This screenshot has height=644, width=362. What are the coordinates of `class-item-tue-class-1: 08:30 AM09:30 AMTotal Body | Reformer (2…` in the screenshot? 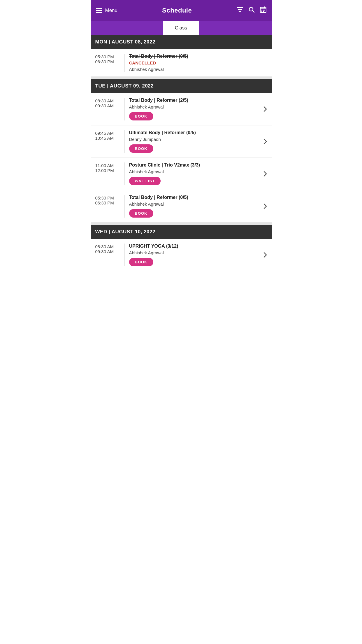 It's located at (181, 109).